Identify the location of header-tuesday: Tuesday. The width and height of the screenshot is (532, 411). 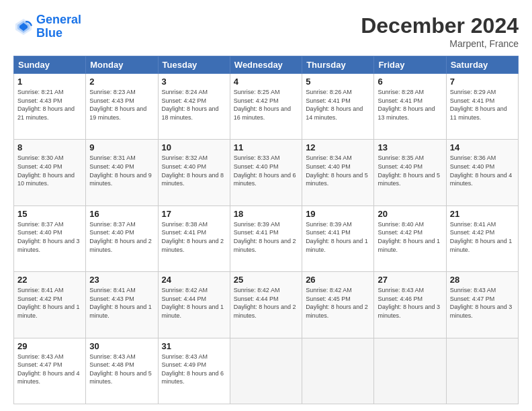
(193, 65).